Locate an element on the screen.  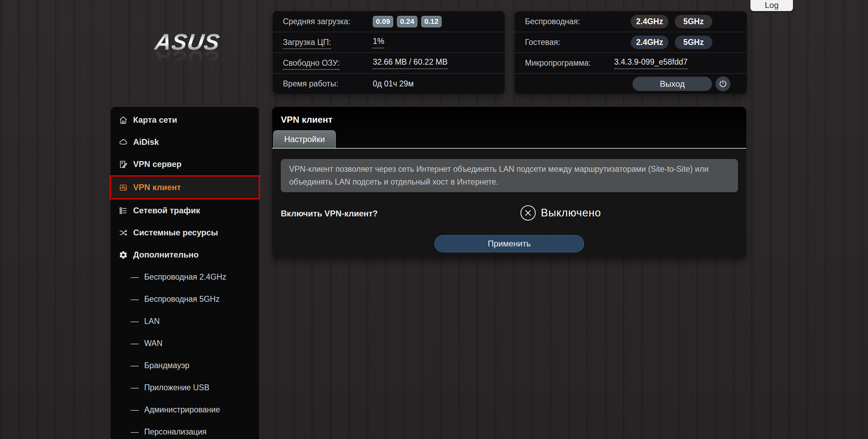
sidebar-menu: Карта сети AiDisk VPN сервер is located at coordinates (185, 273).